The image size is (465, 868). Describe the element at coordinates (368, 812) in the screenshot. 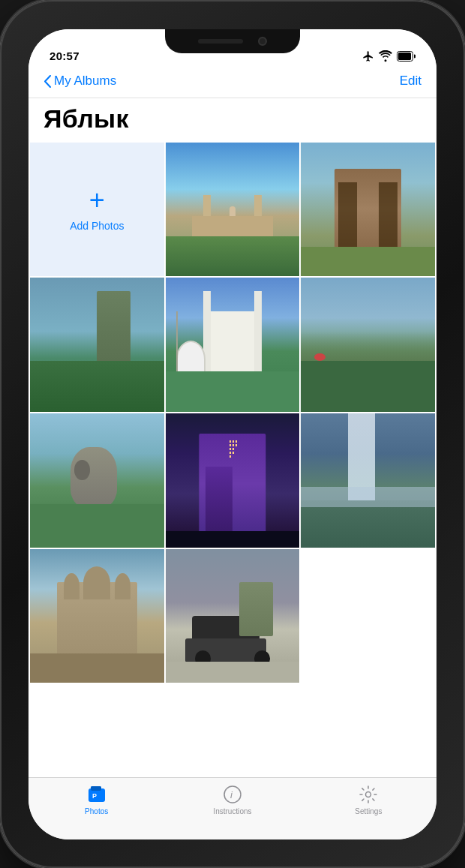

I see `tab-settings-label: Settings` at that location.